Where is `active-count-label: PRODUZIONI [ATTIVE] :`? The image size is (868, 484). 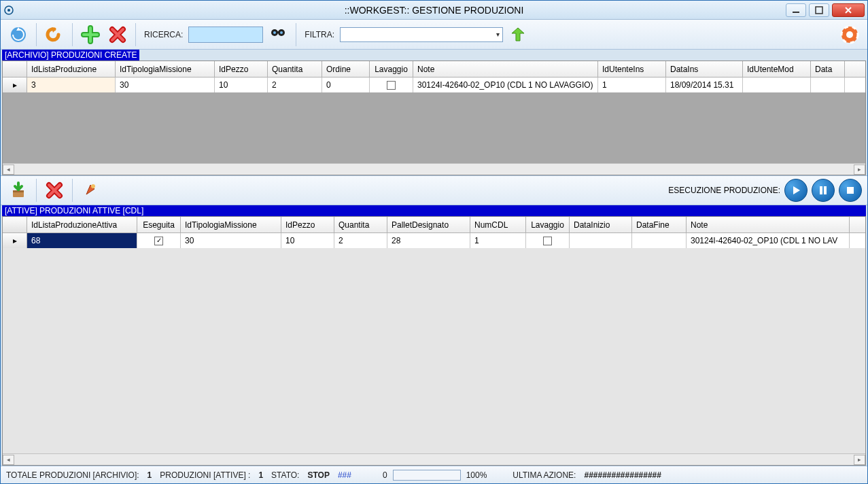 active-count-label: PRODUZIONI [ATTIVE] : is located at coordinates (205, 475).